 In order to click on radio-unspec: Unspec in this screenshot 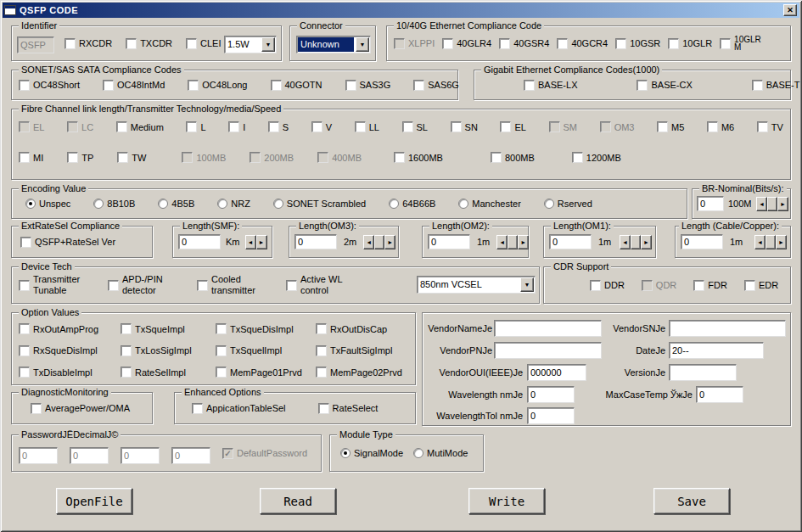, I will do `click(48, 204)`.